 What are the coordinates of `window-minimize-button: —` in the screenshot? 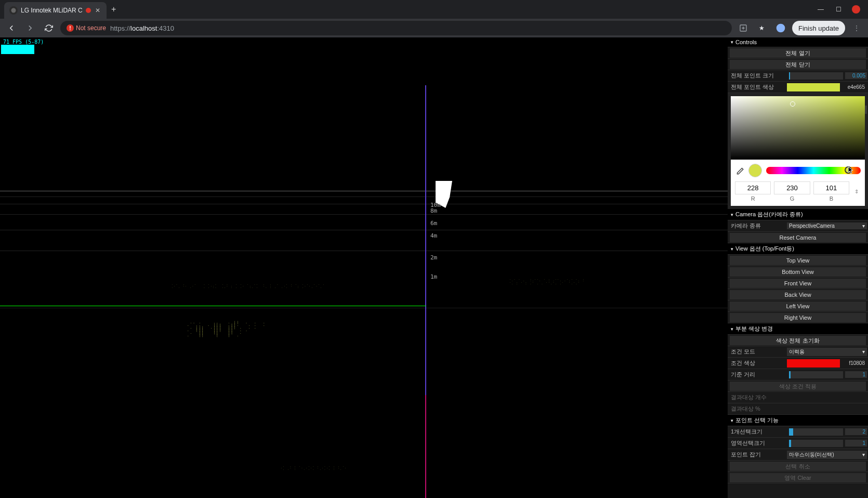 It's located at (821, 9).